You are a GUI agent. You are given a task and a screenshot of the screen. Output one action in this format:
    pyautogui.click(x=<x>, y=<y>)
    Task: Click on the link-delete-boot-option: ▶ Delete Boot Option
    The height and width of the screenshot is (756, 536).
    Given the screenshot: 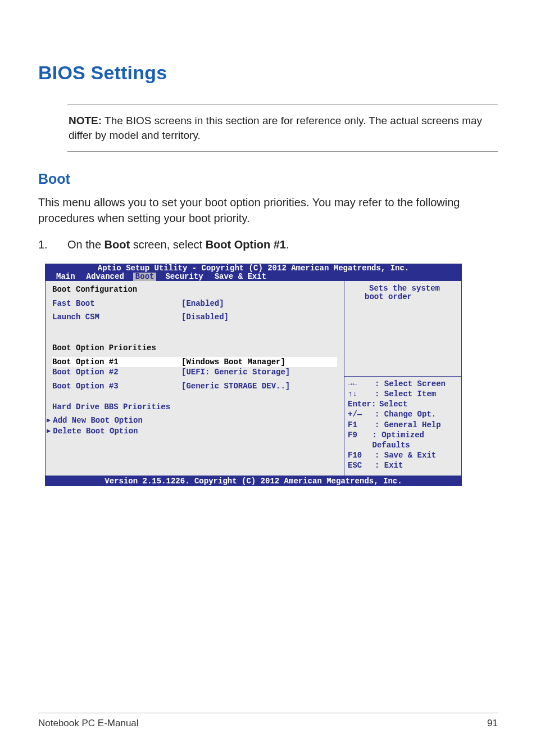 What is the action you would take?
    pyautogui.click(x=192, y=432)
    